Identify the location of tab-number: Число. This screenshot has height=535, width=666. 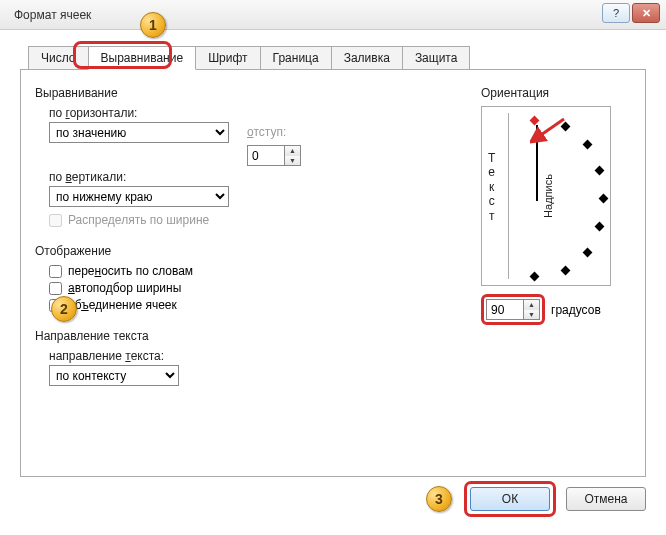
(58, 58).